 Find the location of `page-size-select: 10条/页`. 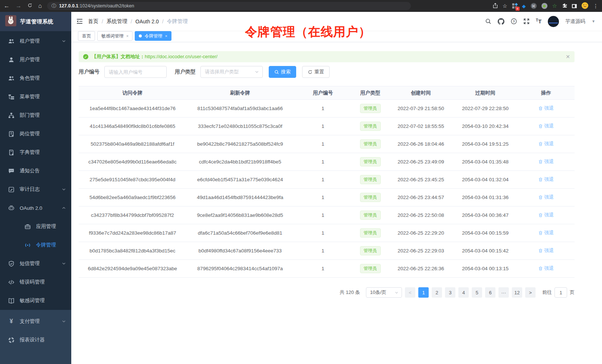

page-size-select: 10条/页 is located at coordinates (384, 292).